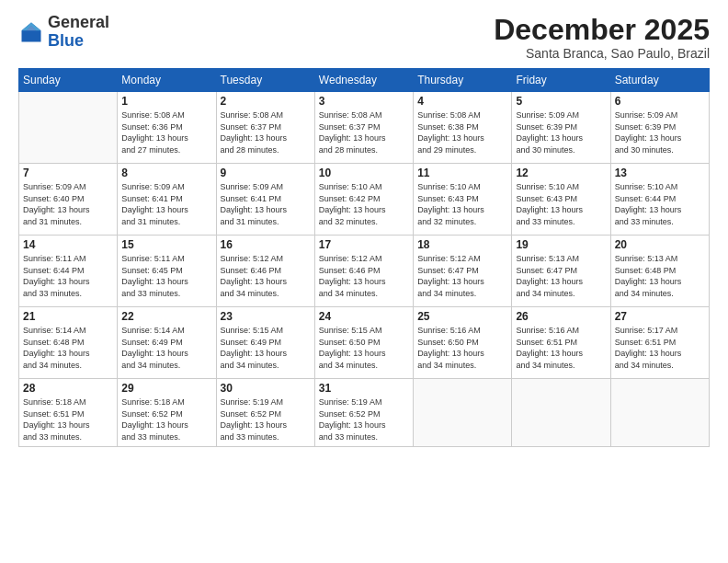 The height and width of the screenshot is (563, 728). Describe the element at coordinates (364, 81) in the screenshot. I see `weekday-header: Wednesday` at that location.